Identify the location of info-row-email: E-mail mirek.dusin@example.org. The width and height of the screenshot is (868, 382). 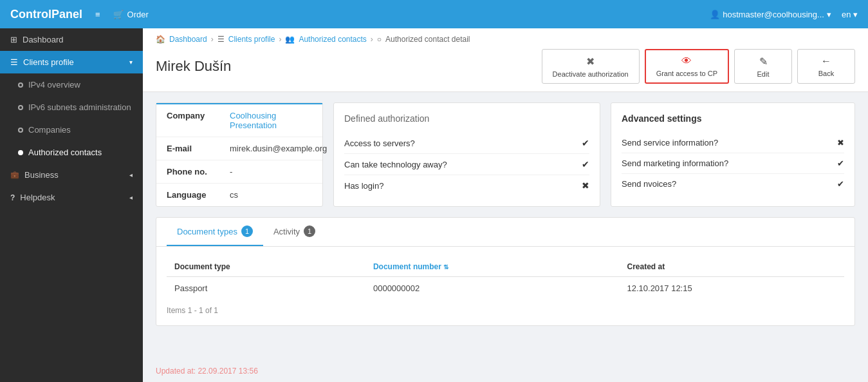
(239, 149).